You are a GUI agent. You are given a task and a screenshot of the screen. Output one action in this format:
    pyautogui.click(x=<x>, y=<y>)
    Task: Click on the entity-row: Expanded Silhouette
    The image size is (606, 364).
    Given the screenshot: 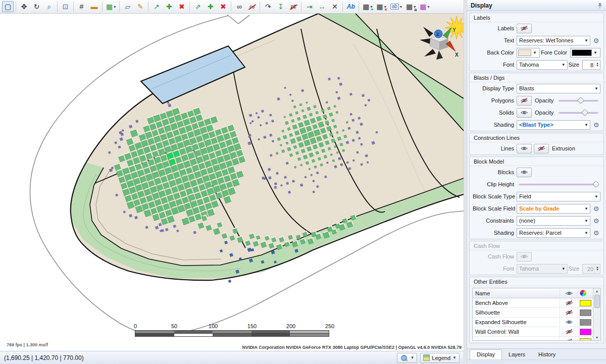 What is the action you would take?
    pyautogui.click(x=533, y=322)
    